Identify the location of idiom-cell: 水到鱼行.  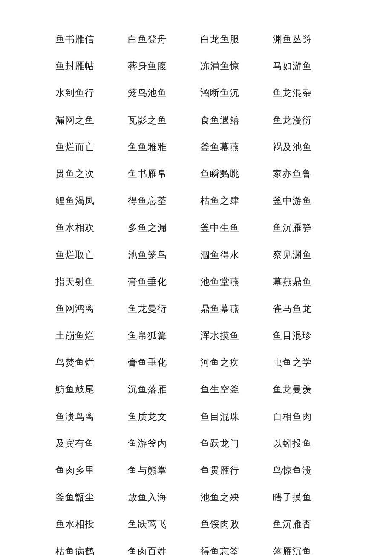
(87, 93).